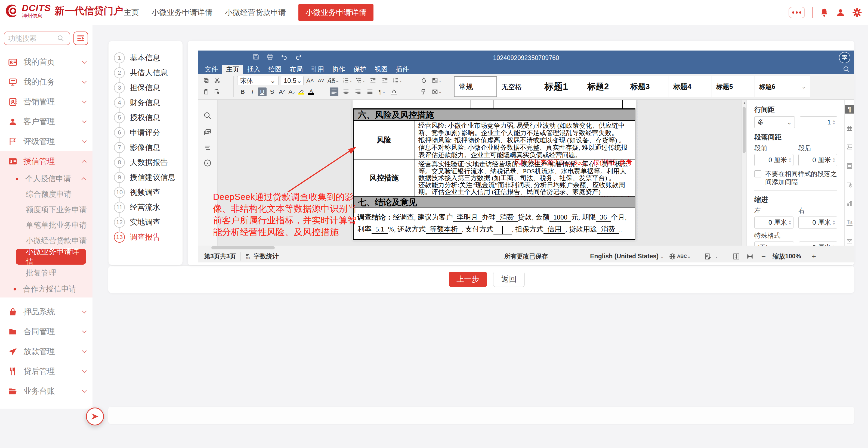 The height and width of the screenshot is (448, 868). I want to click on spacing-before-input: 0 厘米˄˅, so click(774, 160).